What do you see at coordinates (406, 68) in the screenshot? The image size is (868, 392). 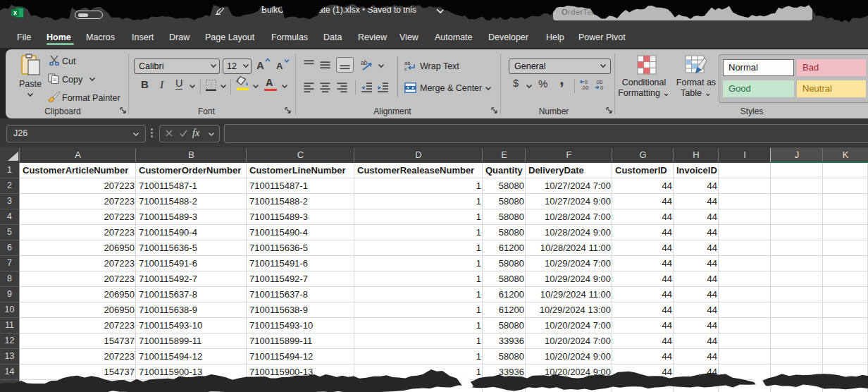 I see `svg-text: c` at bounding box center [406, 68].